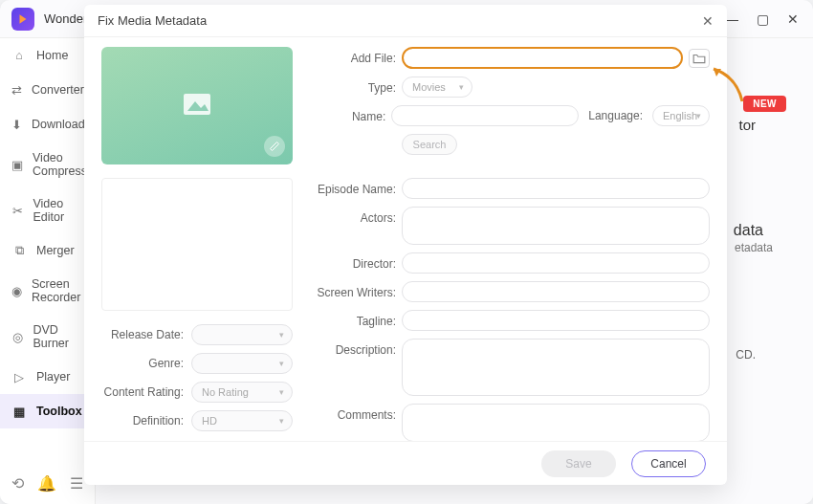 Image resolution: width=813 pixels, height=504 pixels. I want to click on sidebar-item-downloader: ⬇ Downloader, so click(48, 124).